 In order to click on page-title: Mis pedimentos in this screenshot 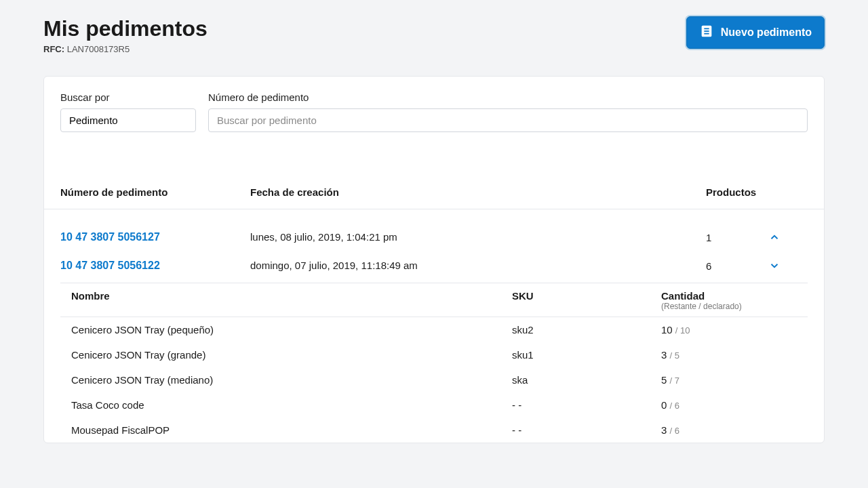, I will do `click(125, 28)`.